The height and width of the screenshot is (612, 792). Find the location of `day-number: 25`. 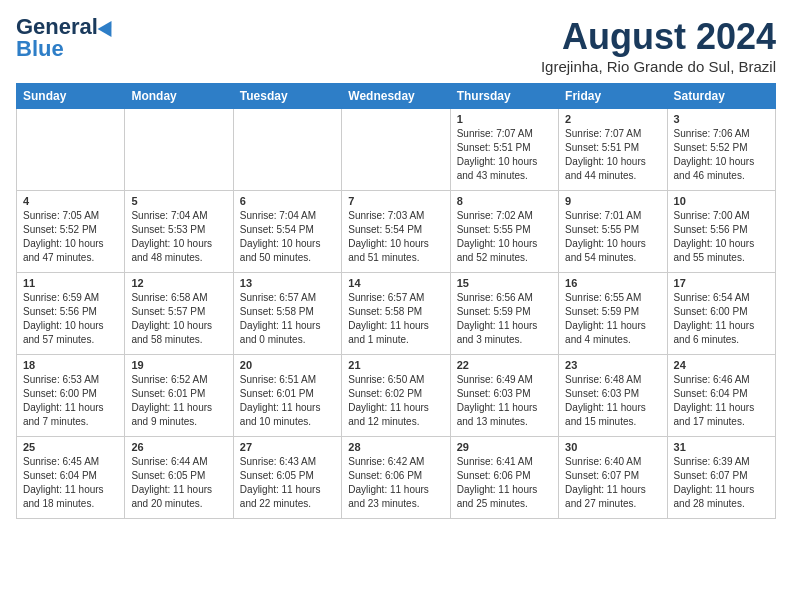

day-number: 25 is located at coordinates (70, 447).